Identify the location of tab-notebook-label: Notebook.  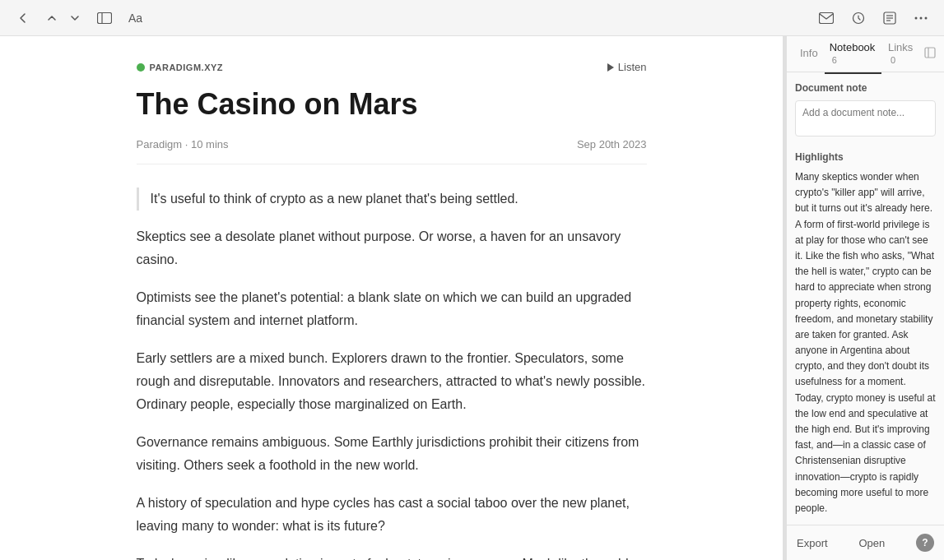
(853, 48).